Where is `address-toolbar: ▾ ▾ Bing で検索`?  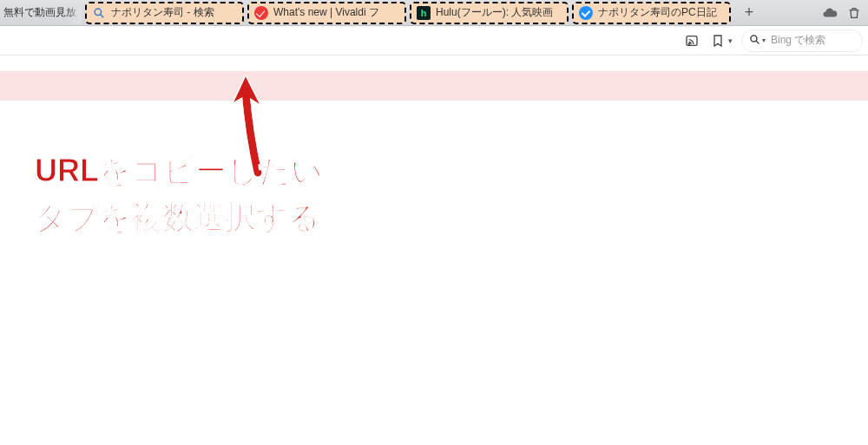 address-toolbar: ▾ ▾ Bing で検索 is located at coordinates (434, 41).